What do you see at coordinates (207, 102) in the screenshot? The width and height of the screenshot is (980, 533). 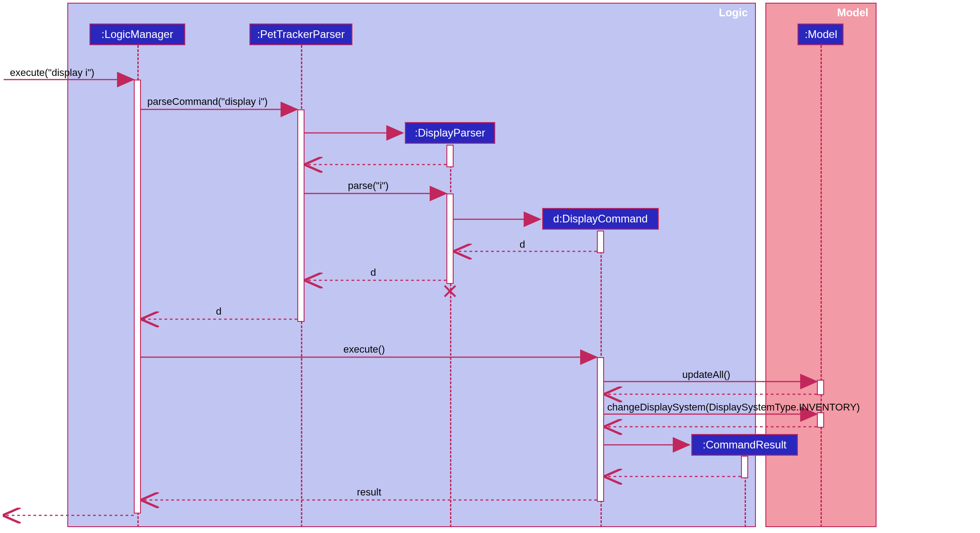 I see `msg-parsecommand: parseCommand("display i")` at bounding box center [207, 102].